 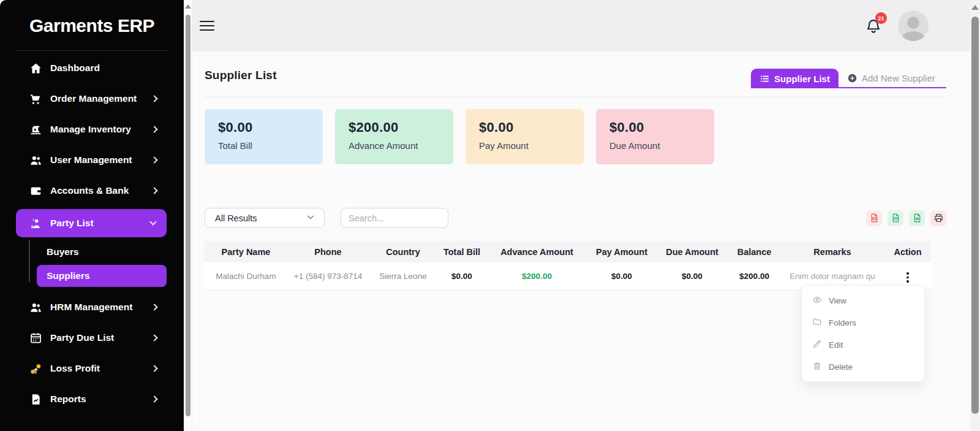 What do you see at coordinates (265, 218) in the screenshot?
I see `results-filter-select: All Results` at bounding box center [265, 218].